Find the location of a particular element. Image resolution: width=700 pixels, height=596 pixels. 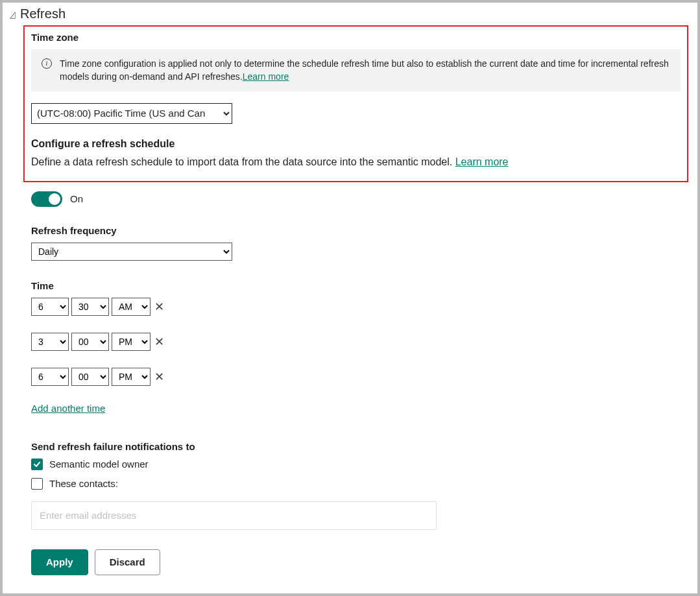

time-row: 6 00 PM ✕ is located at coordinates (359, 377).